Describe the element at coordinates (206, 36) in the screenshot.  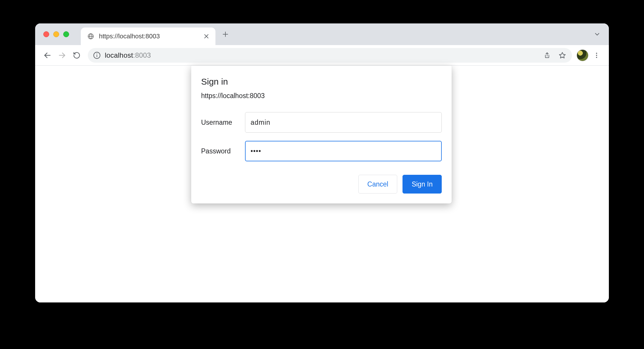
I see `tab-close-button` at that location.